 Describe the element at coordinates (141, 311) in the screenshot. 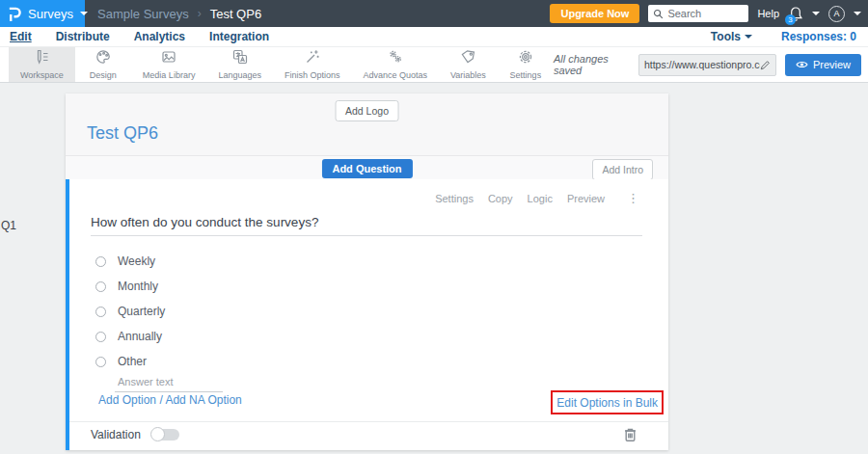

I see `option-label: Quarterly` at that location.